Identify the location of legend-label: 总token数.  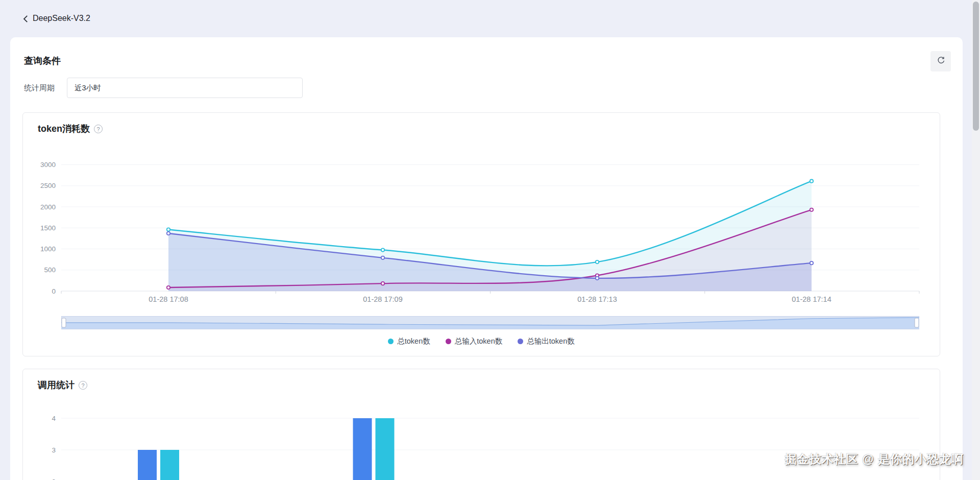
(413, 341).